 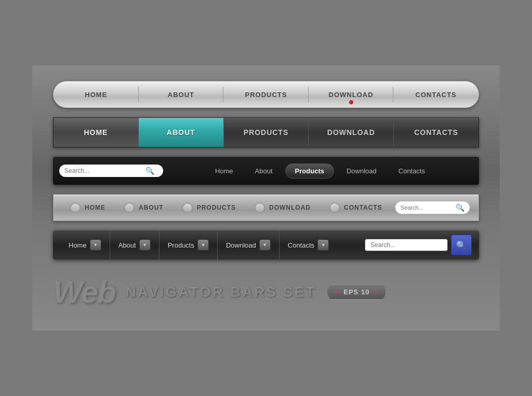 I want to click on nav5-search-container, so click(x=406, y=245).